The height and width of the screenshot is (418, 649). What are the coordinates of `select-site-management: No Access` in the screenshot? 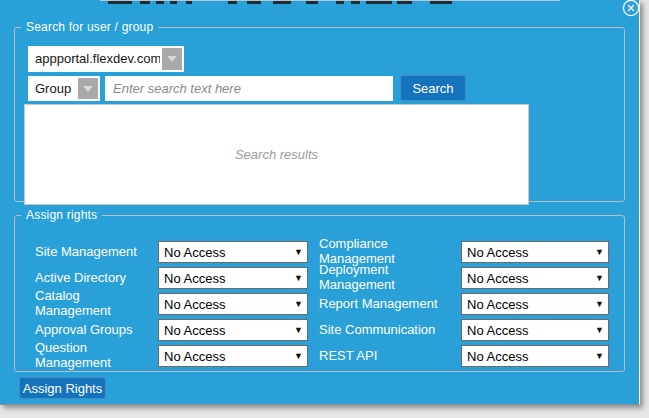 It's located at (233, 252).